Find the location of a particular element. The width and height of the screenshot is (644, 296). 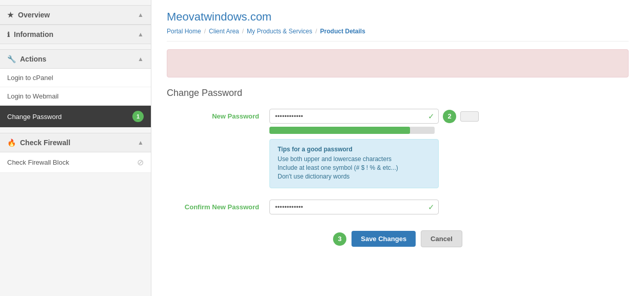

sidebar-item-login-webmail: Login to Webmail is located at coordinates (75, 96).